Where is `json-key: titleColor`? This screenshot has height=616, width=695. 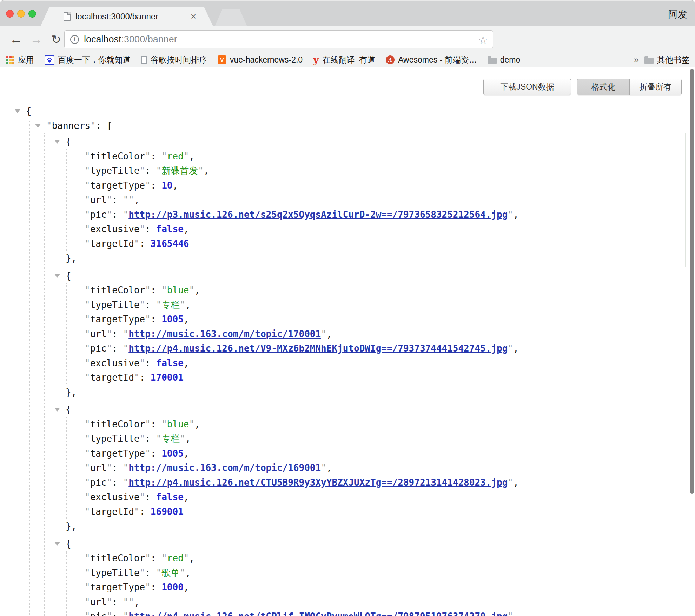 json-key: titleColor is located at coordinates (118, 558).